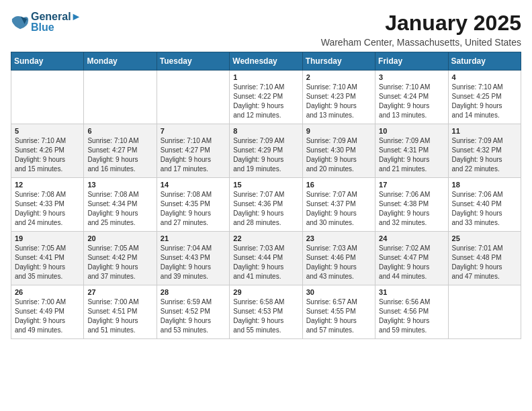 The width and height of the screenshot is (532, 411). Describe the element at coordinates (266, 312) in the screenshot. I see `calendar-week-row: 26Sunrise: 7:00 AM Sunset: 4:49 PM Dayli…` at that location.